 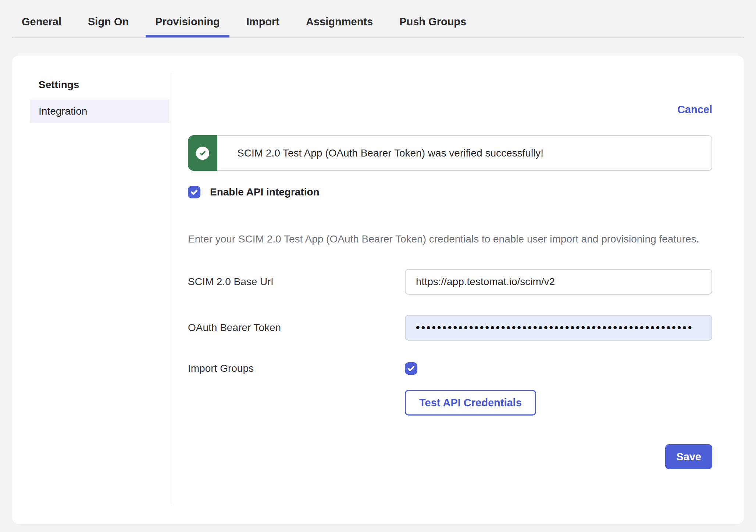 What do you see at coordinates (391, 153) in the screenshot?
I see `success-alert-message: SCIM 2.0 Test App (OAuth Bearer Token) w…` at bounding box center [391, 153].